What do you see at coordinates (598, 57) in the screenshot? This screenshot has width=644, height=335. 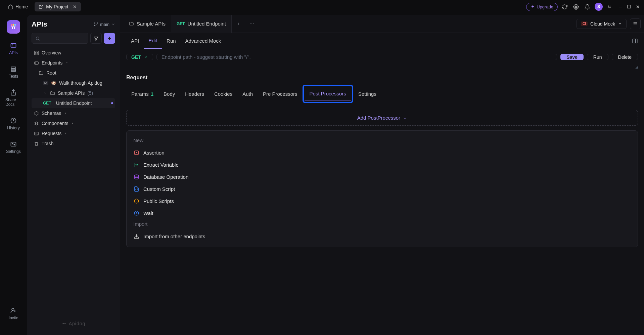 I see `run-button: Run` at bounding box center [598, 57].